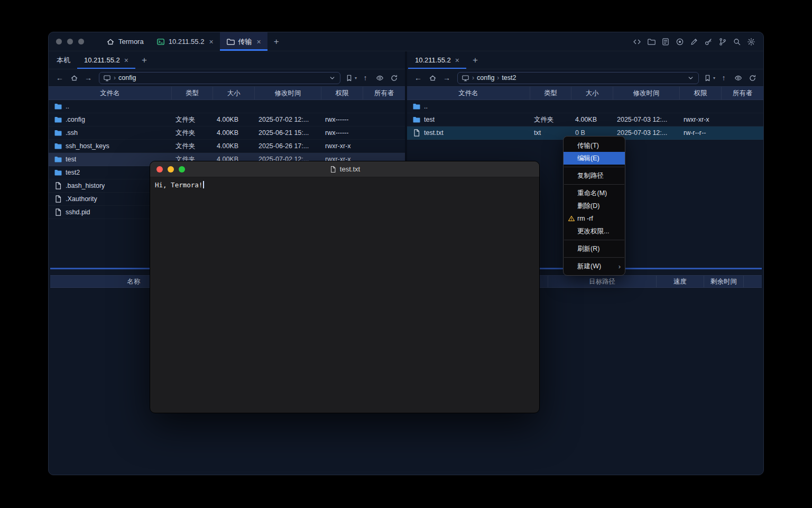 This screenshot has width=812, height=508. Describe the element at coordinates (78, 212) in the screenshot. I see `file-name: sshd.pid` at that location.